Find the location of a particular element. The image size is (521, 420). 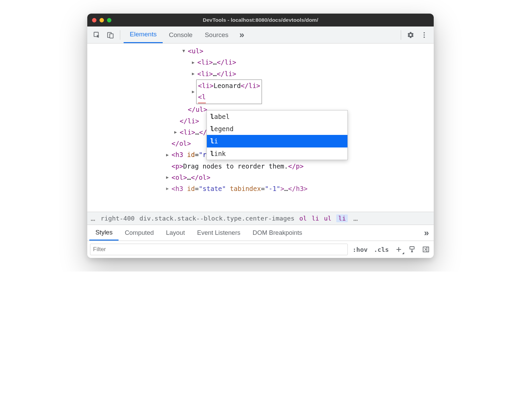

dom-node-ol-collapsed: ▶<ol>…</ol> is located at coordinates (260, 177).